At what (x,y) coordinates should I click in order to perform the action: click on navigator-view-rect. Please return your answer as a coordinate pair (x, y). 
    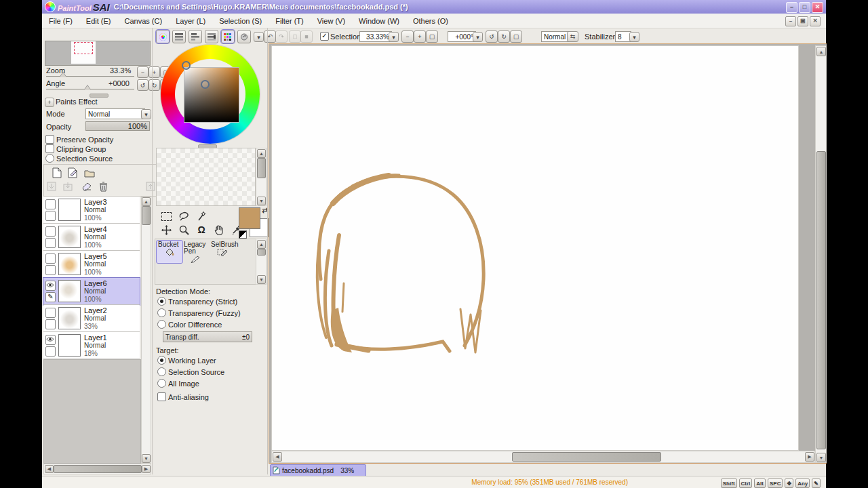
    Looking at the image, I should click on (83, 48).